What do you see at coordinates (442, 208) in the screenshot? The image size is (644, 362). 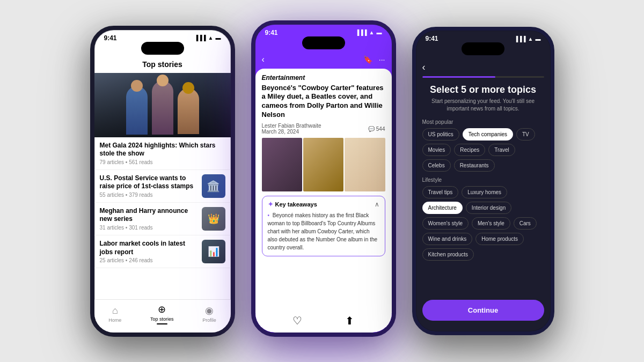 I see `chip-architecture: Architecture` at bounding box center [442, 208].